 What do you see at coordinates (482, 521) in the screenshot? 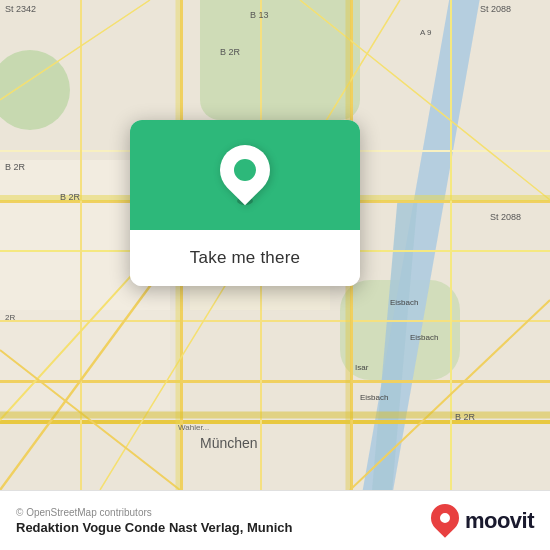
I see `moovit-logo: moovit` at bounding box center [482, 521].